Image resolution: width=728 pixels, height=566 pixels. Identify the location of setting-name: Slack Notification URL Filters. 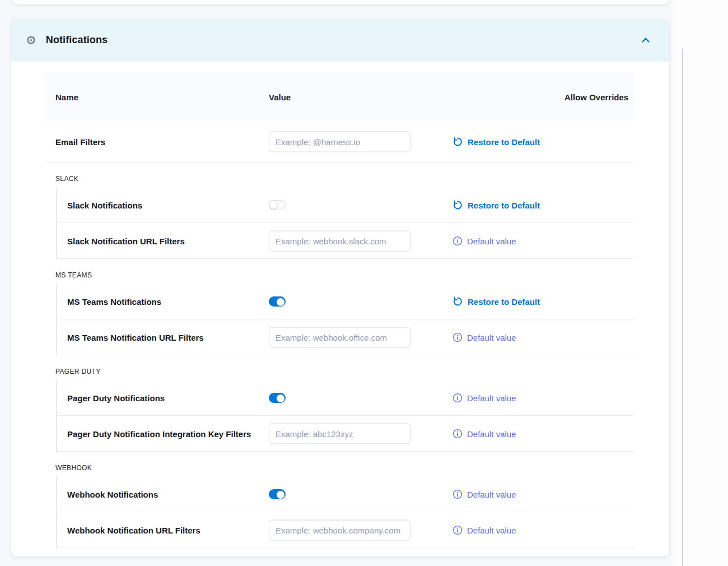
(126, 241).